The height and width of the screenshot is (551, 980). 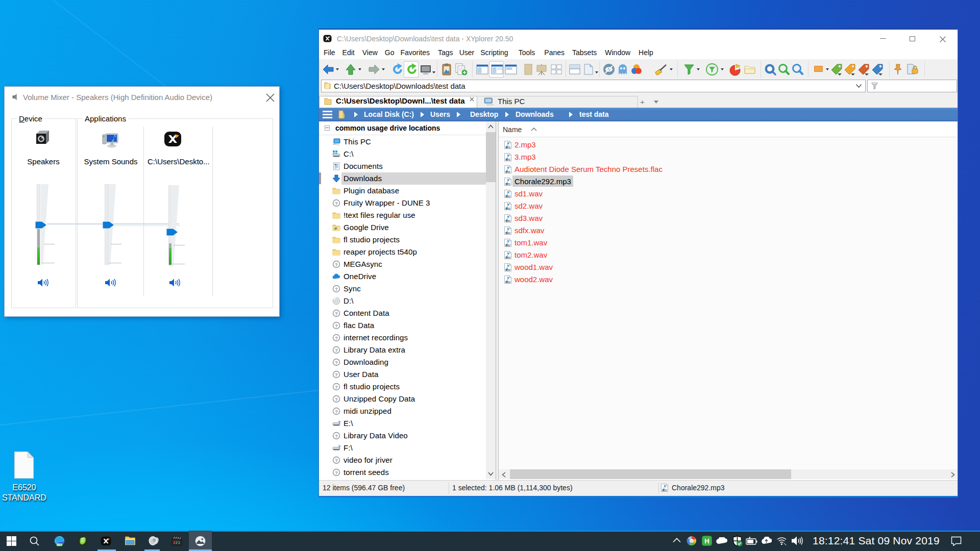 What do you see at coordinates (706, 541) in the screenshot?
I see `svg-text: H` at bounding box center [706, 541].